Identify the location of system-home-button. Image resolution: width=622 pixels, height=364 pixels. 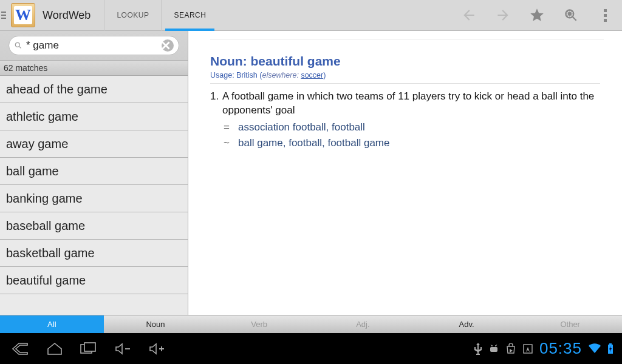
(55, 348).